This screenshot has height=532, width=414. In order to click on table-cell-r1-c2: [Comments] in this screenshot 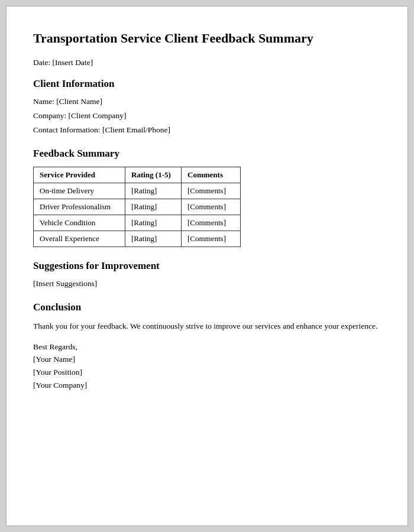, I will do `click(211, 207)`.